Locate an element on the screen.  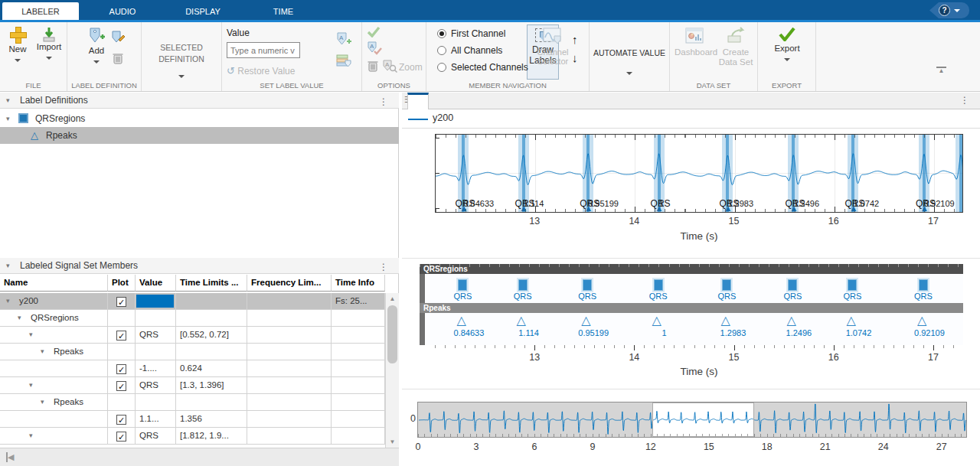
automate-value-dropdown: AUTOMATE VALUE is located at coordinates (629, 57).